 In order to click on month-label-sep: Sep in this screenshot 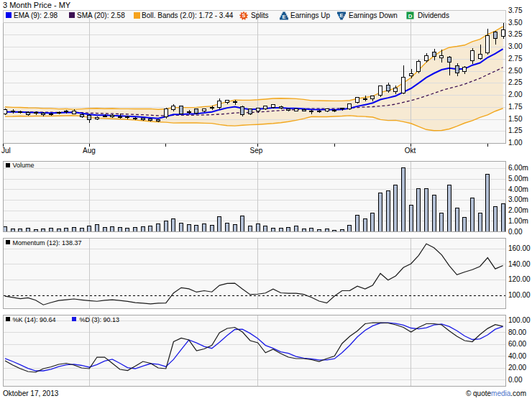, I will do `click(257, 151)`.